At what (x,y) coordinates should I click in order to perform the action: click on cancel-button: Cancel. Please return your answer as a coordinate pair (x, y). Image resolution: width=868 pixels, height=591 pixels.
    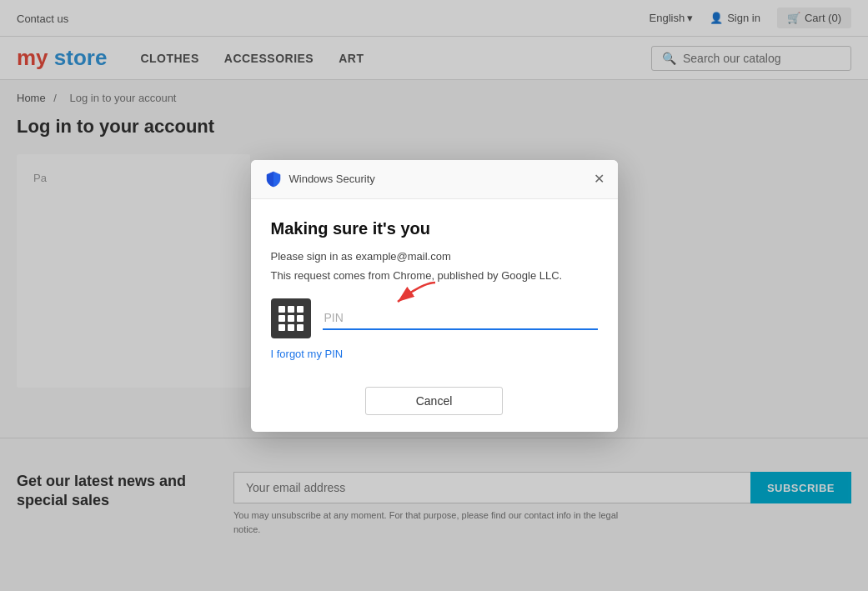
    Looking at the image, I should click on (434, 401).